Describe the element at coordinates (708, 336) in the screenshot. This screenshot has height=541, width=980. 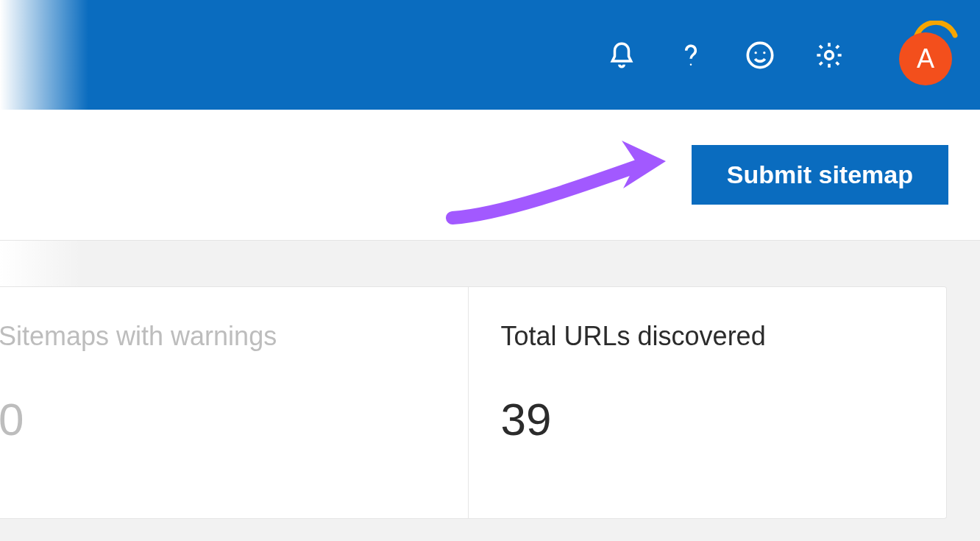
I see `card-label: Total URLs discovered` at that location.